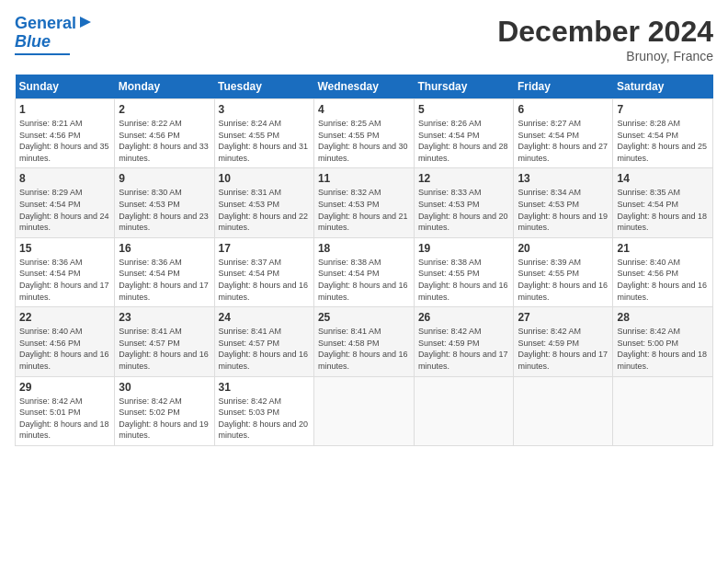 This screenshot has width=728, height=563. I want to click on day-cell: 14 Sunrise: 8:35 AM Sunset: 4:54 PM Dayl…, so click(664, 202).